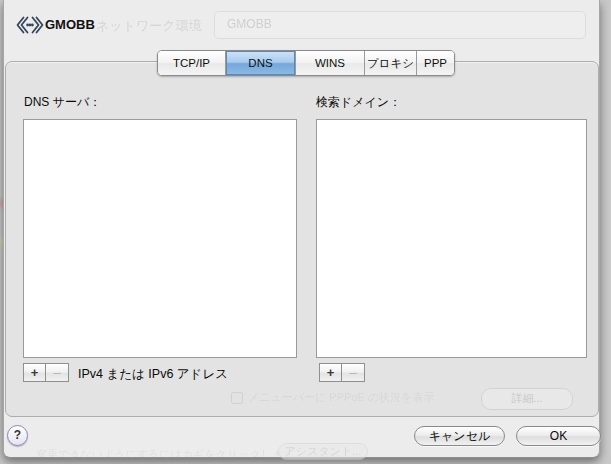 This screenshot has width=611, height=464. I want to click on tab-tcpip: TCP/IP, so click(192, 63).